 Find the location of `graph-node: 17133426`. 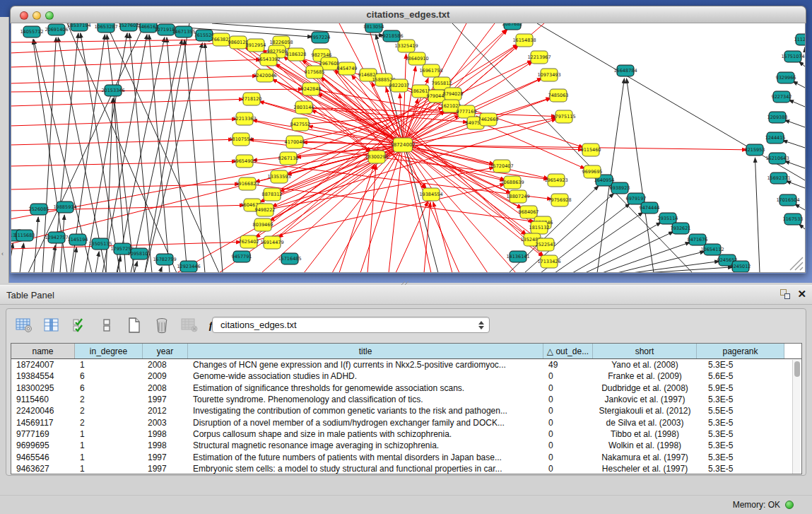

graph-node: 17133426 is located at coordinates (548, 262).